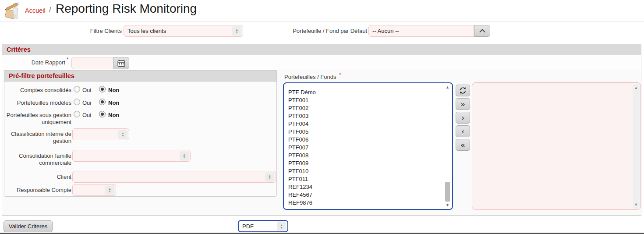 Image resolution: width=644 pixels, height=234 pixels. Describe the element at coordinates (366, 148) in the screenshot. I see `list-item: PTF007` at that location.